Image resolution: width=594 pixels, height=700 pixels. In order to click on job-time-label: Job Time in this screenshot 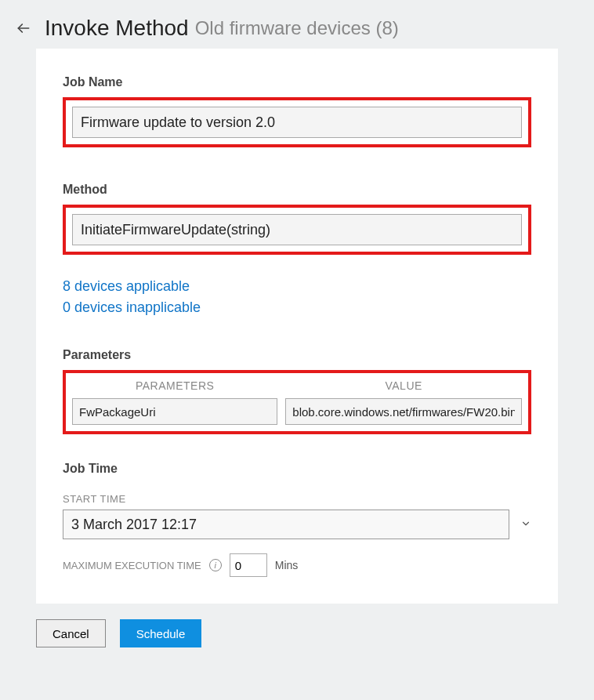, I will do `click(297, 469)`.